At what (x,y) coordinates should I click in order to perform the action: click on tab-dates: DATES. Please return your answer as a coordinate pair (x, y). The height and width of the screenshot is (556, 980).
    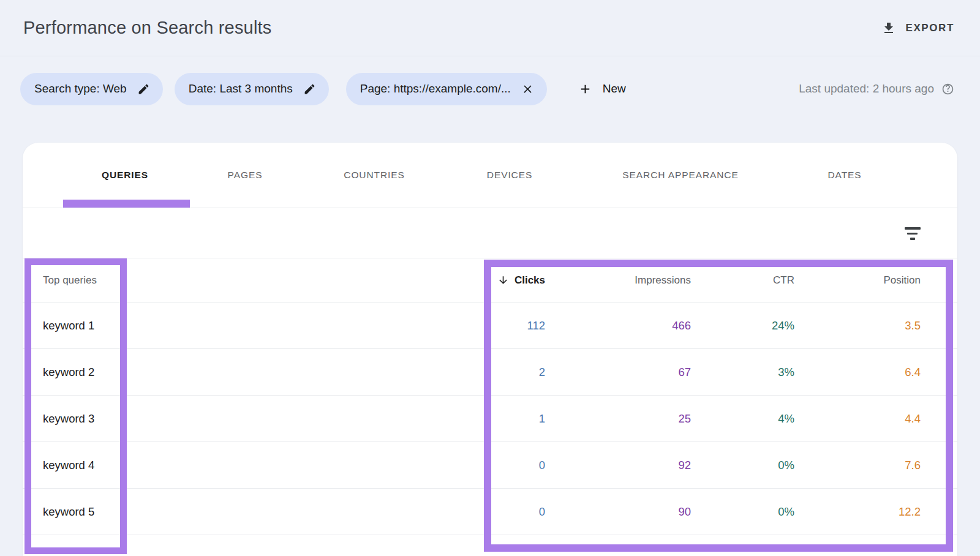
    Looking at the image, I should click on (844, 175).